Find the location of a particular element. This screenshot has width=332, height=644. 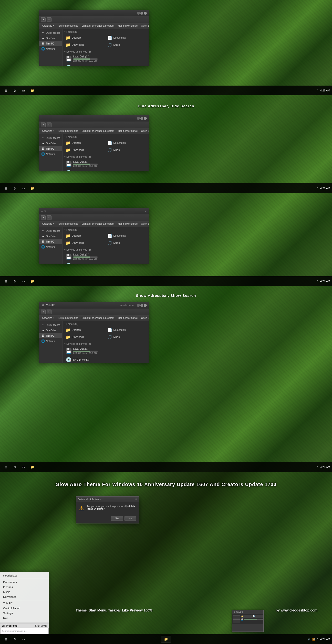

back-btn-2a: ◂ is located at coordinates (43, 125).